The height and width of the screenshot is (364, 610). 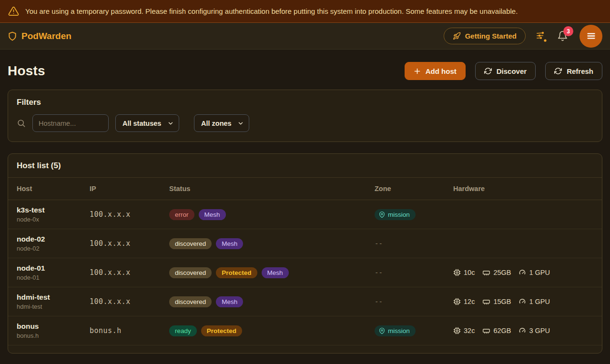 What do you see at coordinates (47, 36) in the screenshot?
I see `brand-name: PodWarden` at bounding box center [47, 36].